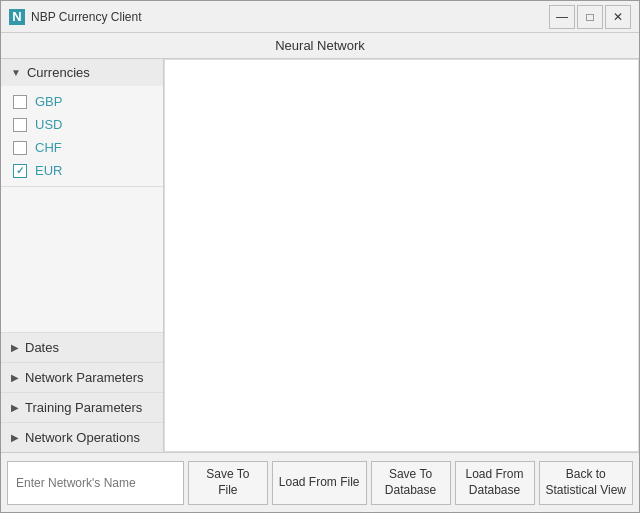  What do you see at coordinates (590, 17) in the screenshot?
I see `maximize-button: □` at bounding box center [590, 17].